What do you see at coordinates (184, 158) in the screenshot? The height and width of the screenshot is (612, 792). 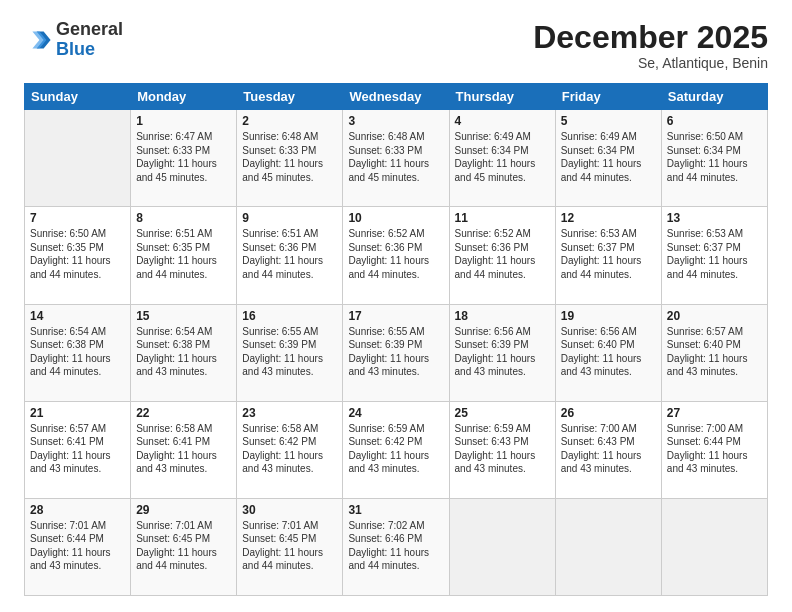 I see `calendar-cell: 1Sunrise: 6:47 AMSunset: 6:33 PMDaylight…` at bounding box center [184, 158].